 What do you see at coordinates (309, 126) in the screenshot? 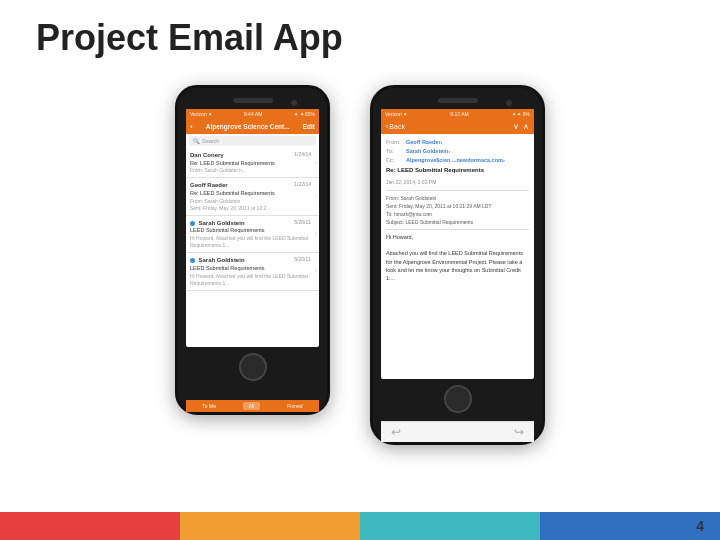
I see `edit-button: Edit` at bounding box center [309, 126].